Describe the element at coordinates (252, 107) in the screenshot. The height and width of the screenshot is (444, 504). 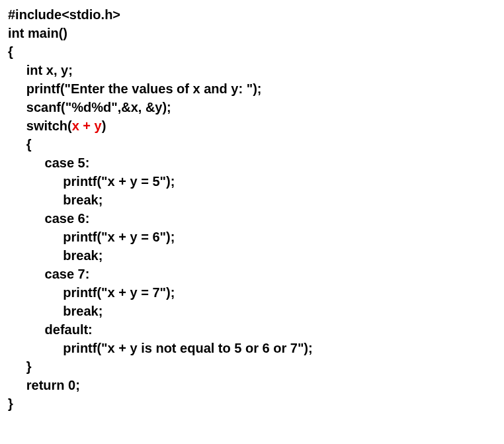
I see `code-line: scanf("%d%d",&x, &y);` at that location.